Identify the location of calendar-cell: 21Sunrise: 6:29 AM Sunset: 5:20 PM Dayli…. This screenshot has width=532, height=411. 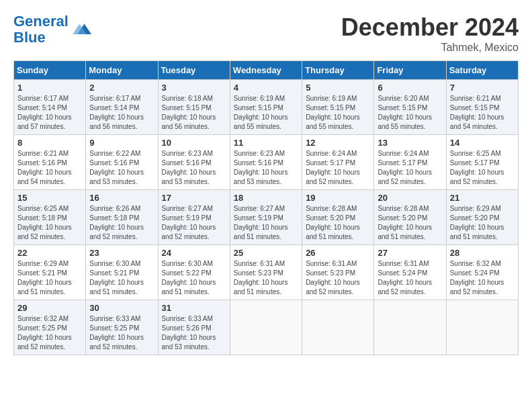
(482, 218).